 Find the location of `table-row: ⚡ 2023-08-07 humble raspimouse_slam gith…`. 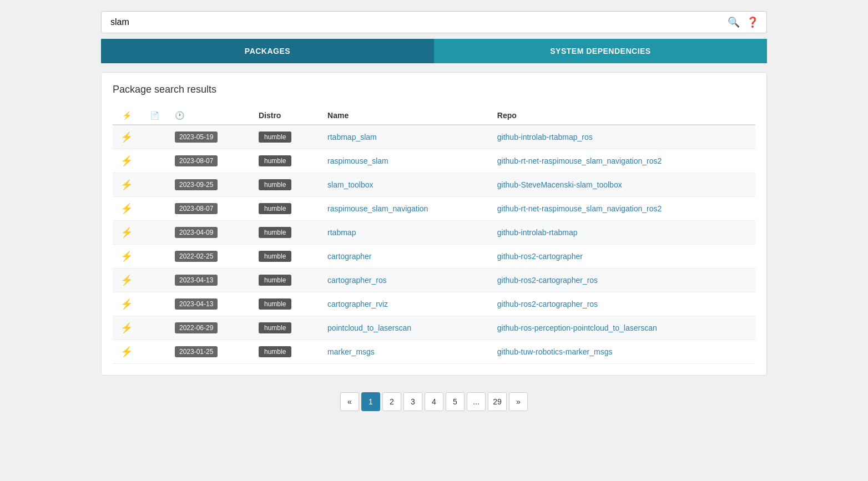

table-row: ⚡ 2023-08-07 humble raspimouse_slam gith… is located at coordinates (434, 161).